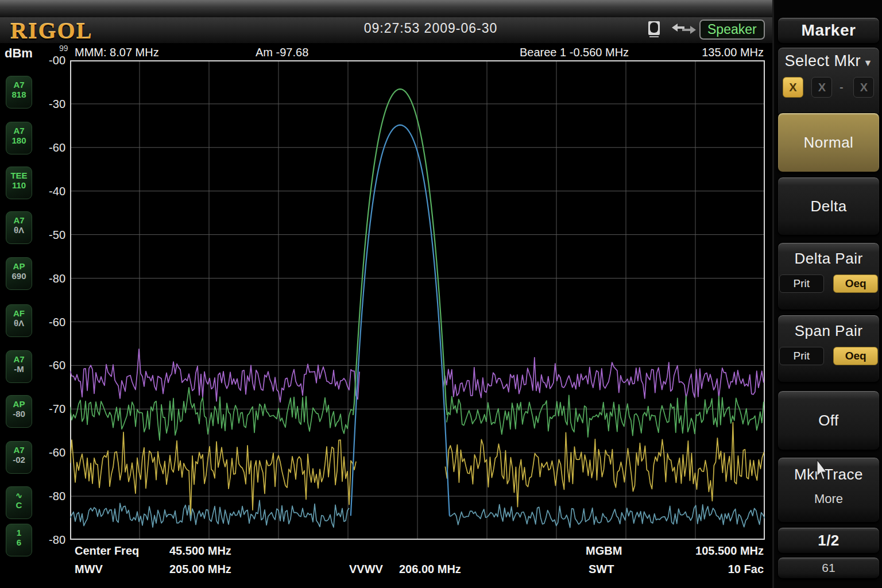 The image size is (882, 588). Describe the element at coordinates (19, 176) in the screenshot. I see `indicator-glyph: TEE` at that location.